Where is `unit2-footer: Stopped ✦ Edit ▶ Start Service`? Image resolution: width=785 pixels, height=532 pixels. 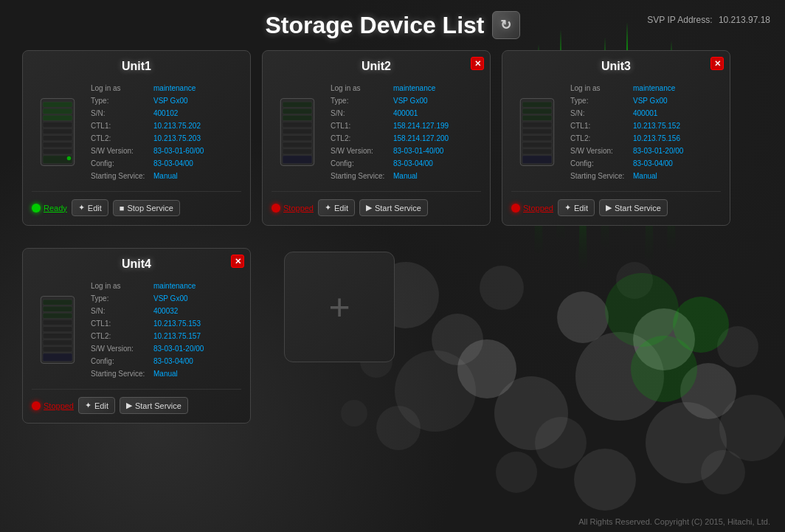
unit2-footer: Stopped ✦ Edit ▶ Start Service is located at coordinates (376, 204).